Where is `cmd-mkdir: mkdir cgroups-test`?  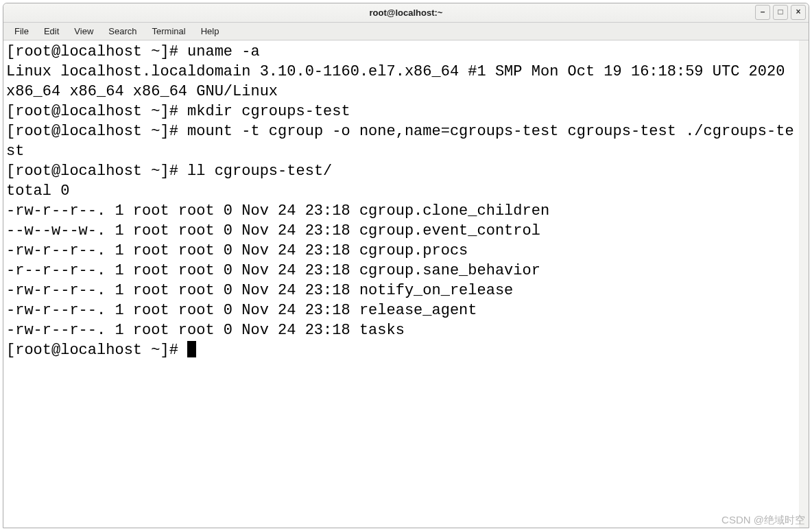 cmd-mkdir: mkdir cgroups-test is located at coordinates (269, 111).